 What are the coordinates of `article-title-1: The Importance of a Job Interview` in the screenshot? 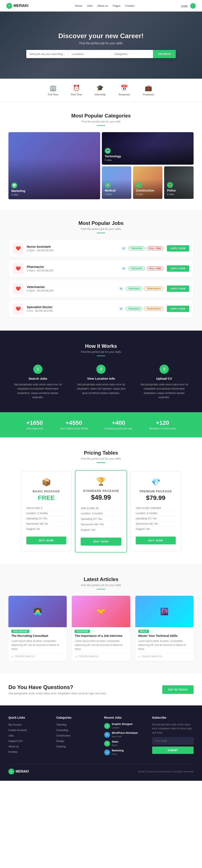 It's located at (101, 636).